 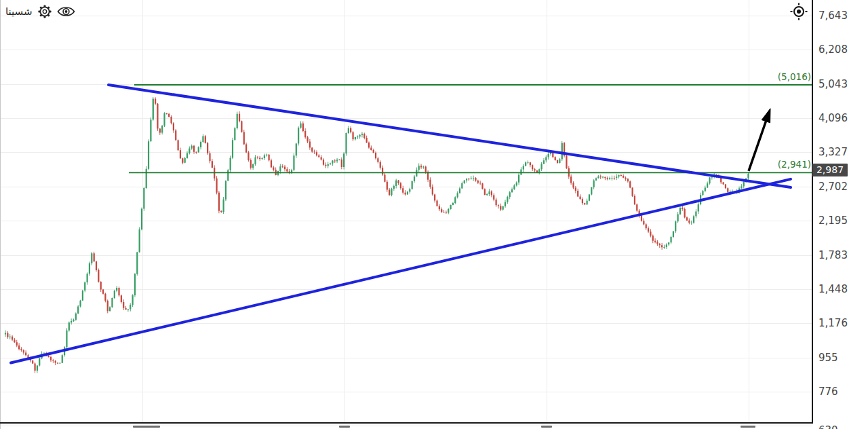 What do you see at coordinates (0, 214) in the screenshot?
I see `left-frame-border` at bounding box center [0, 214].